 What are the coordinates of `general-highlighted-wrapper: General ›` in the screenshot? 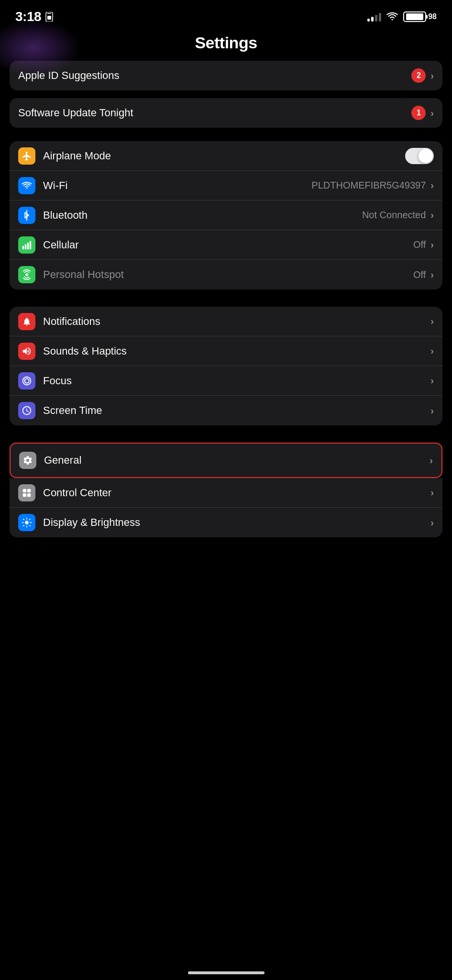 It's located at (226, 460).